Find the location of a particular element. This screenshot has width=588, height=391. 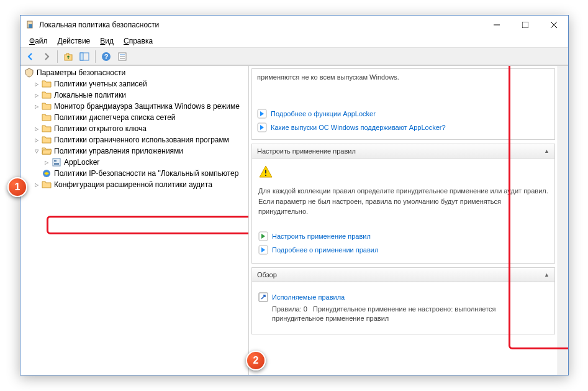

toolbar: ? is located at coordinates (294, 57).